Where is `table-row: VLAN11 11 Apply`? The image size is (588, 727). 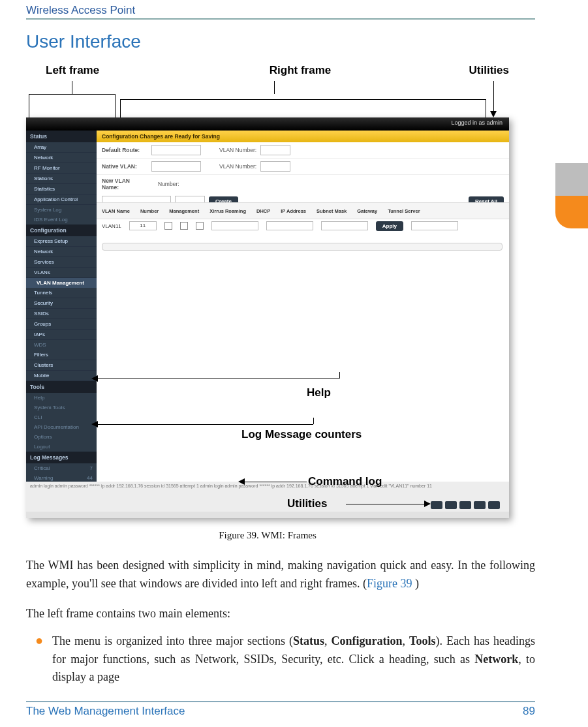
table-row: VLAN11 11 Apply is located at coordinates (303, 226).